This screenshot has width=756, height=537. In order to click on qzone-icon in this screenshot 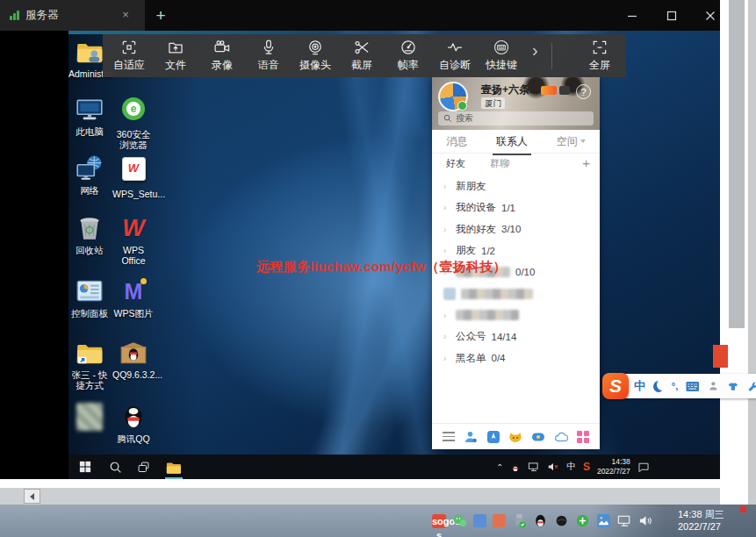, I will do `click(493, 437)`.